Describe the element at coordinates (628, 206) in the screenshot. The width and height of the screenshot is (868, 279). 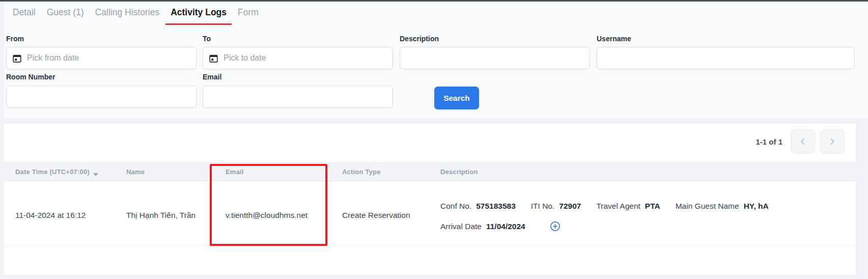
I see `description-field-travel-agent: Travel Agent PTA` at that location.